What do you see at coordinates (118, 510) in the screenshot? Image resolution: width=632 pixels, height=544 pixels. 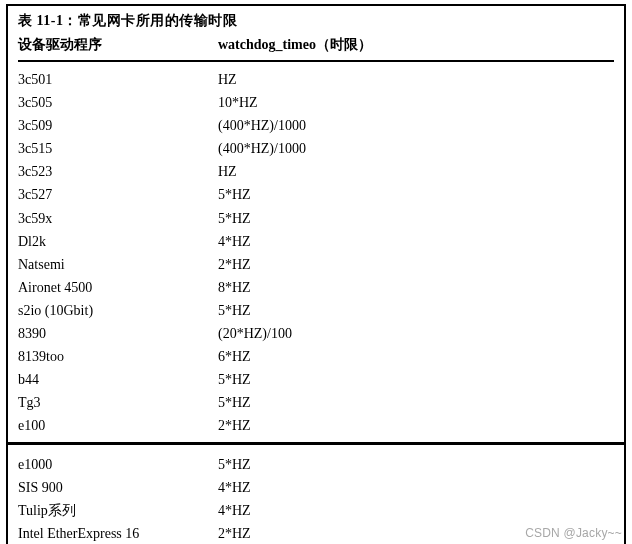 I see `cell-driver: Tulip系列` at bounding box center [118, 510].